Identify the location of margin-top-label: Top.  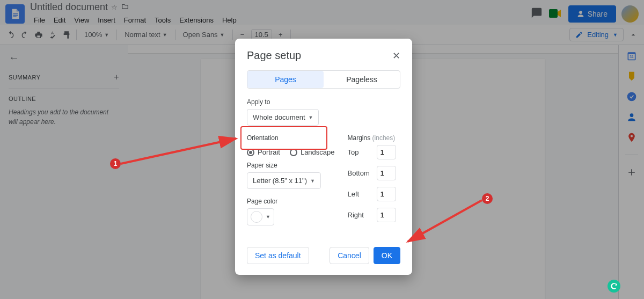
(360, 152).